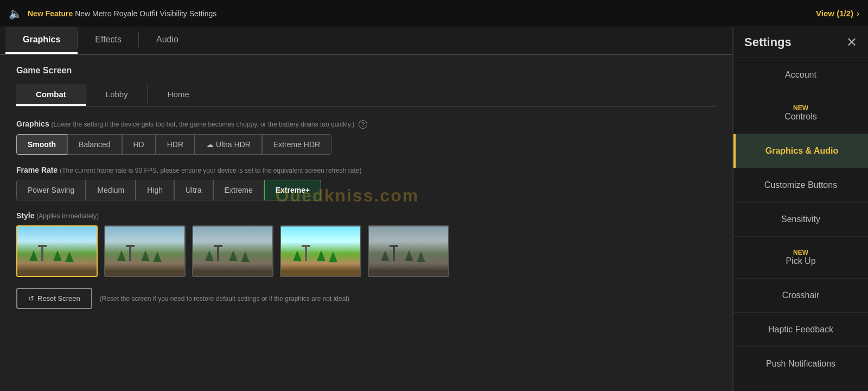 The width and height of the screenshot is (868, 391). What do you see at coordinates (239, 190) in the screenshot?
I see `fps-extreme-btn: Extreme` at bounding box center [239, 190].